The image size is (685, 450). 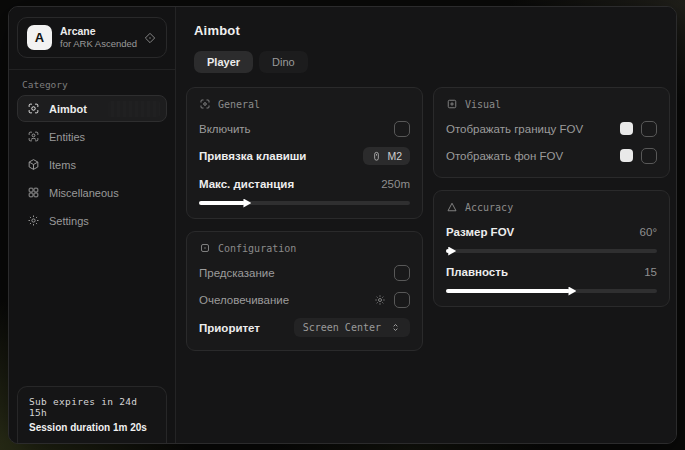 I want to click on sidebar-item-label: Miscellaneous, so click(x=84, y=193).